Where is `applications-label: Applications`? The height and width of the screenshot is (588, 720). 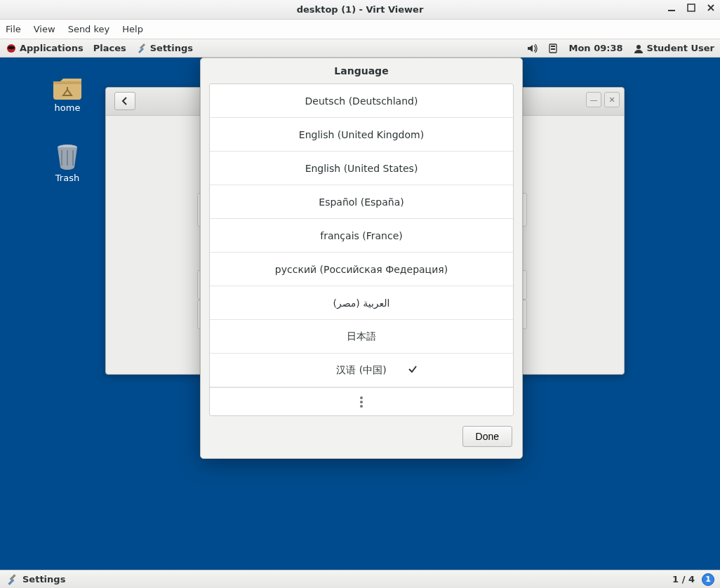 applications-label: Applications is located at coordinates (52, 48).